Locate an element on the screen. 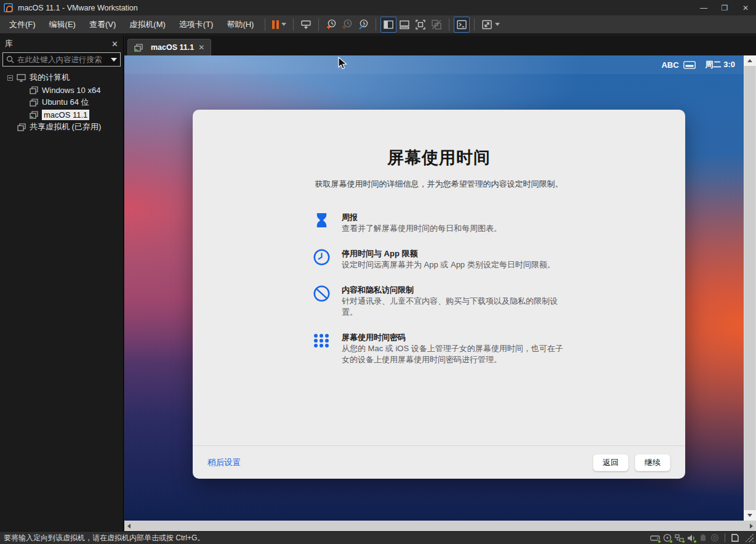 The height and width of the screenshot is (544, 756). feature-content-privacy: 内容和隐私访问限制 针对通讯录、儿童不宜内容、购买与下载项以及隐私的限制设置。 is located at coordinates (439, 301).